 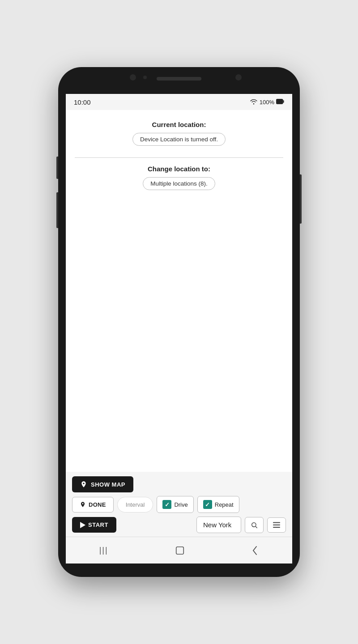 I want to click on volume-down-button, so click(x=57, y=210).